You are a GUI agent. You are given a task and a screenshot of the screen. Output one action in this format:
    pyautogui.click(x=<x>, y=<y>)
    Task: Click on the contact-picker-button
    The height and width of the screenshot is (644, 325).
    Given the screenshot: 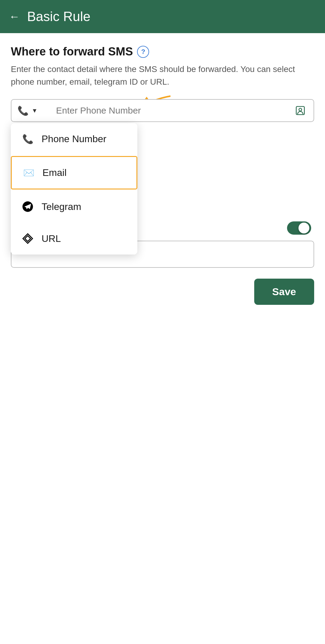 What is the action you would take?
    pyautogui.click(x=301, y=111)
    